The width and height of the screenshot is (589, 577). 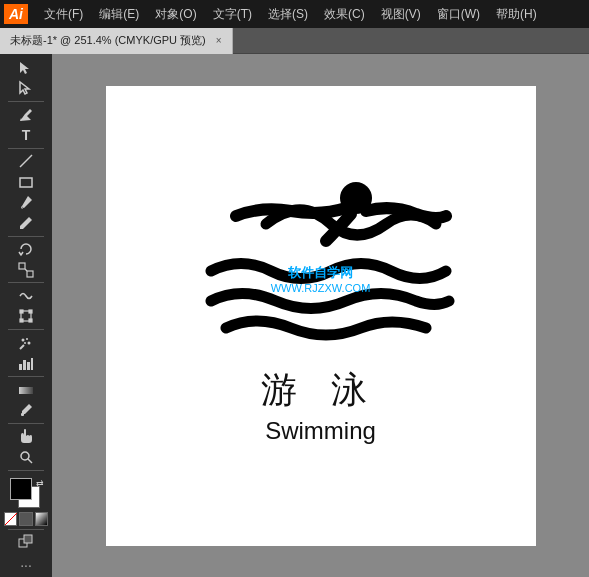 What do you see at coordinates (26, 342) in the screenshot?
I see `symbol-sprayer-tool` at bounding box center [26, 342].